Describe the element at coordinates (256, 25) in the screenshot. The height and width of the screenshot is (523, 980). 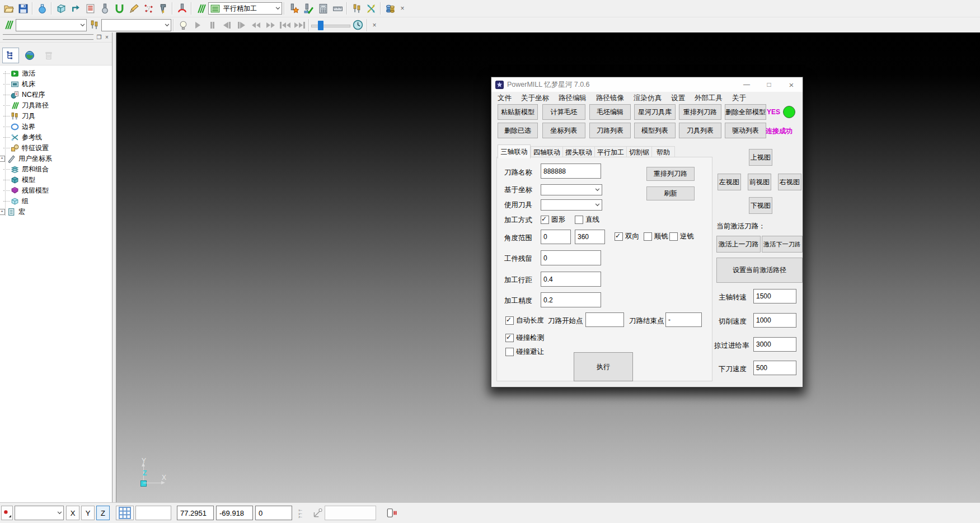
I see `rewind-button` at that location.